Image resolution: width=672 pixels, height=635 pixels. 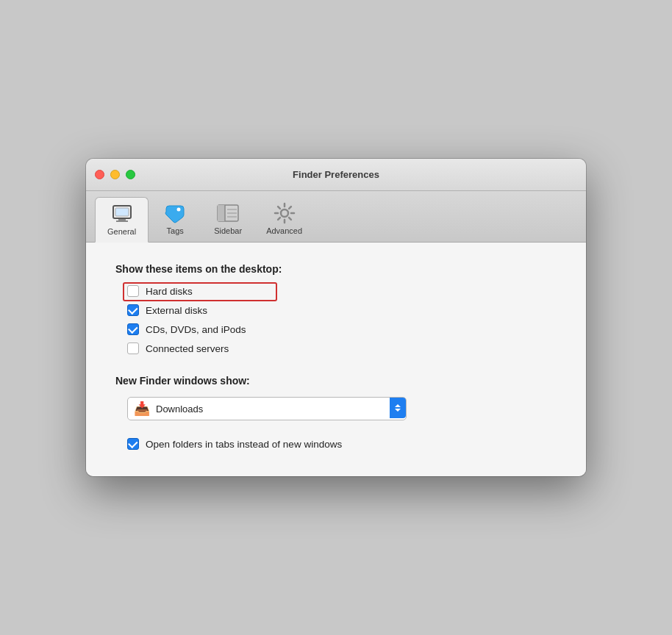 What do you see at coordinates (336, 381) in the screenshot?
I see `new-finder-windows-label: New Finder windows show:` at bounding box center [336, 381].